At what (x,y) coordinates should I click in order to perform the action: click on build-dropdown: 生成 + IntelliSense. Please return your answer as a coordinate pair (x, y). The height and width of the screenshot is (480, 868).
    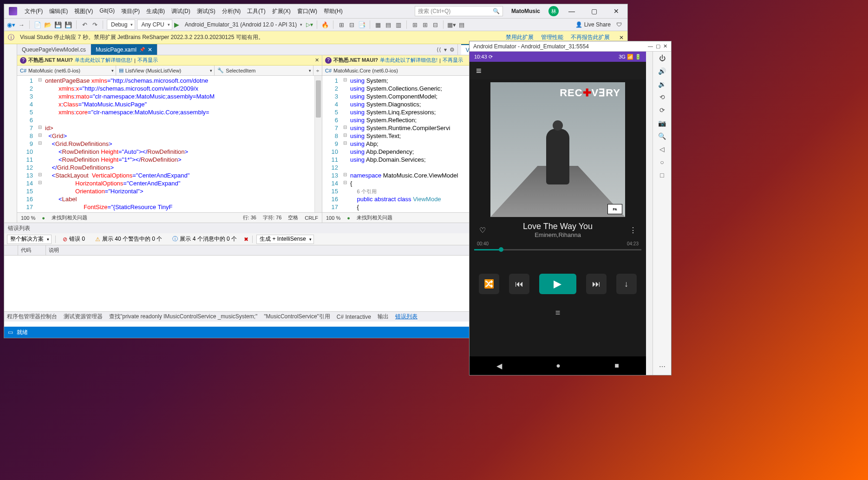
    Looking at the image, I should click on (285, 239).